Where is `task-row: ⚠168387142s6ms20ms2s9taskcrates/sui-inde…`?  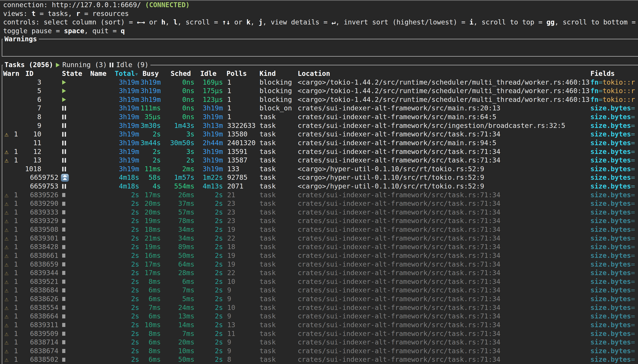
task-row: ⚠168387142s6ms20ms2s9taskcrates/sui-inde… is located at coordinates (319, 342).